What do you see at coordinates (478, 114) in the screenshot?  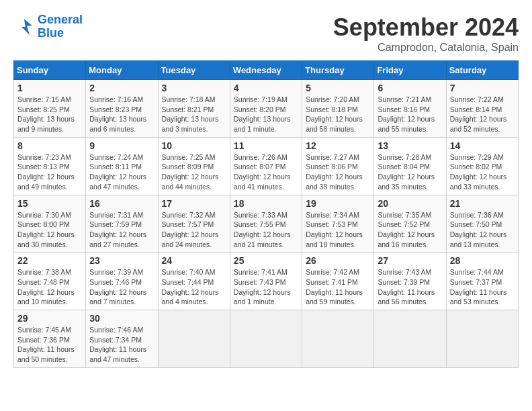 I see `day-detail: Sunrise: 7:22 AMSunset: 8:14 PMDaylight:…` at bounding box center [478, 114].